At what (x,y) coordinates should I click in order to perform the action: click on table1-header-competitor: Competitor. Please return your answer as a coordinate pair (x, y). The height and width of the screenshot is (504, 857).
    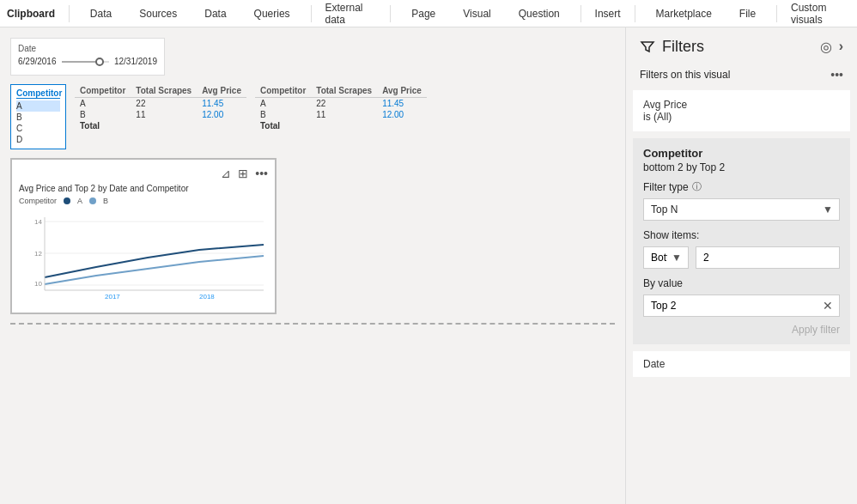
    Looking at the image, I should click on (103, 91).